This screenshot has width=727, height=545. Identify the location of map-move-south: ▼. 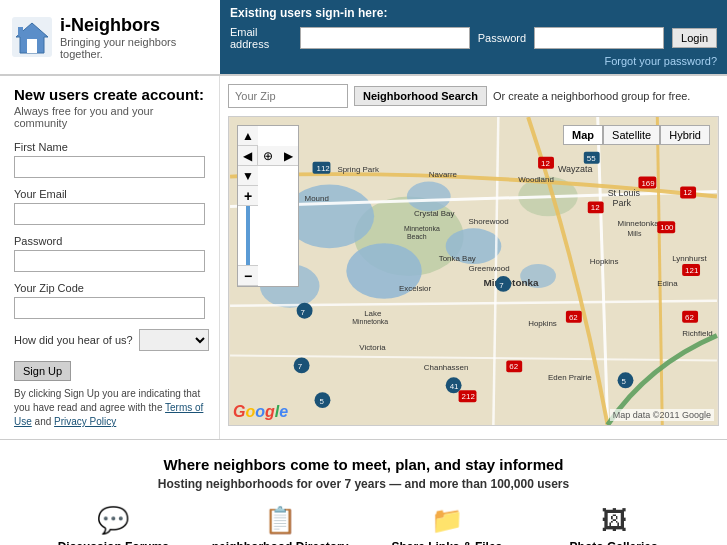
(248, 176).